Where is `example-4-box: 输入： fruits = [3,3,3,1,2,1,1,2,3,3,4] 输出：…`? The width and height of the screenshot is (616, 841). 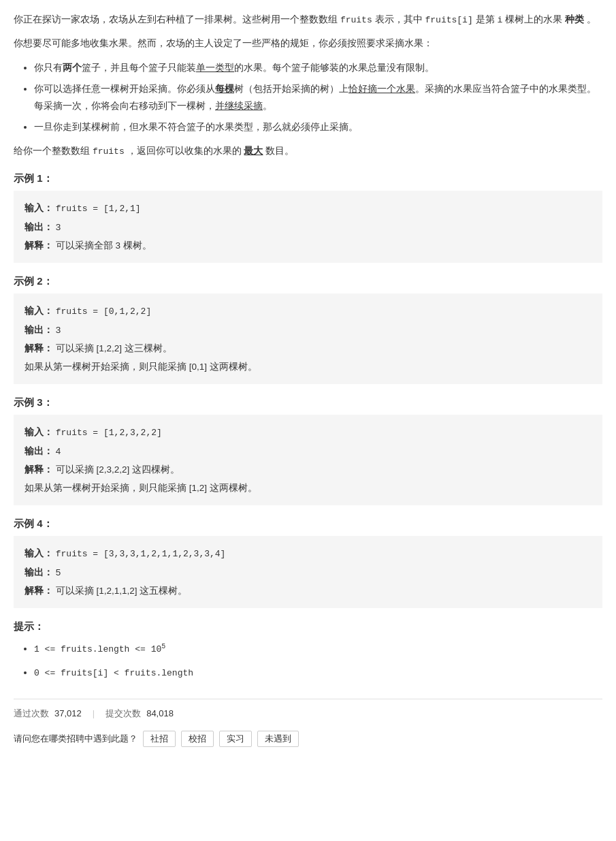 example-4-box: 输入： fruits = [3,3,3,1,2,1,1,2,3,3,4] 输出：… is located at coordinates (308, 572).